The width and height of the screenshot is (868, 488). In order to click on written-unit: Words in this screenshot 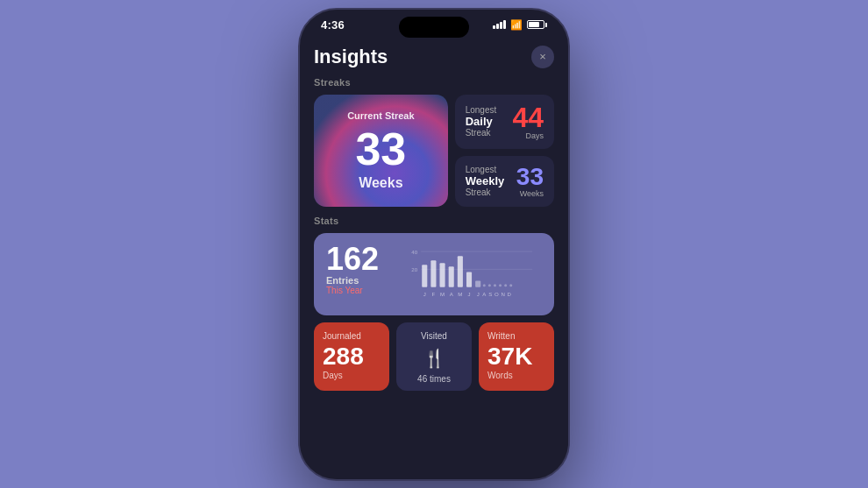, I will do `click(516, 375)`.